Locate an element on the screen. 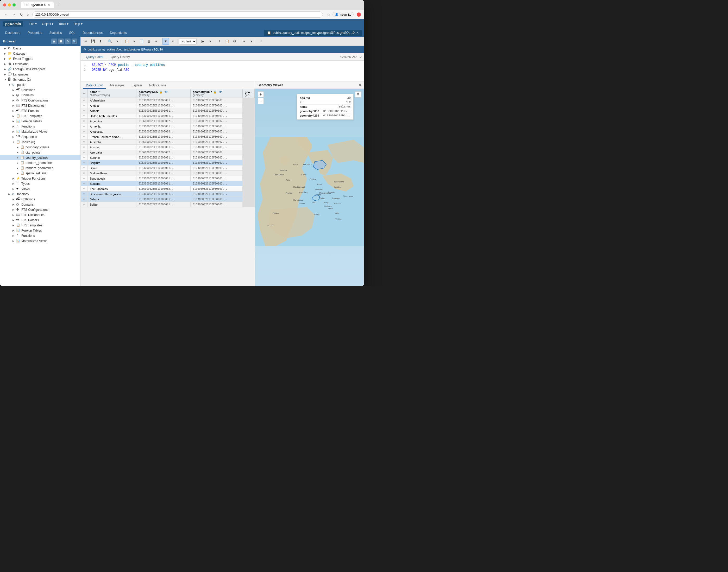 The width and height of the screenshot is (728, 572). menu-help: Help ▾ is located at coordinates (78, 24).